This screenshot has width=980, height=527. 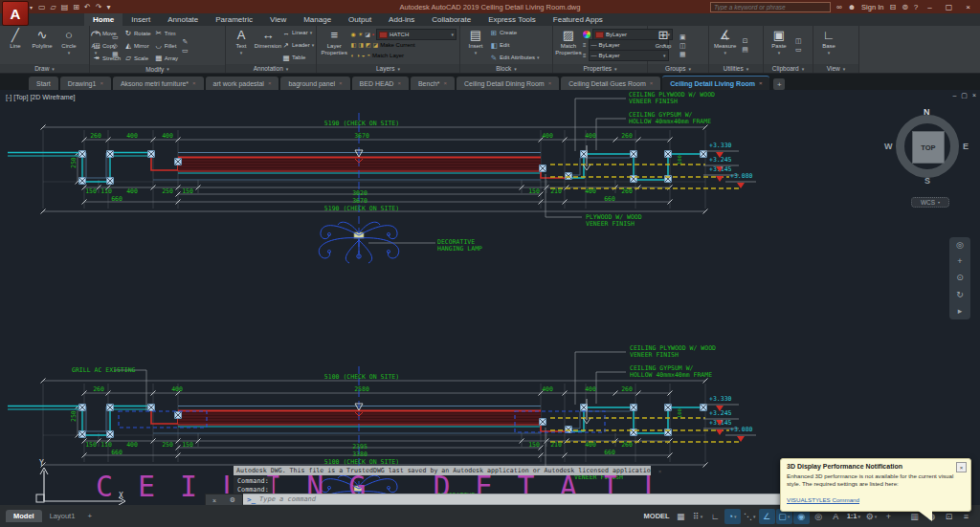 I want to click on paste-button: ▣Paste▾, so click(x=779, y=45).